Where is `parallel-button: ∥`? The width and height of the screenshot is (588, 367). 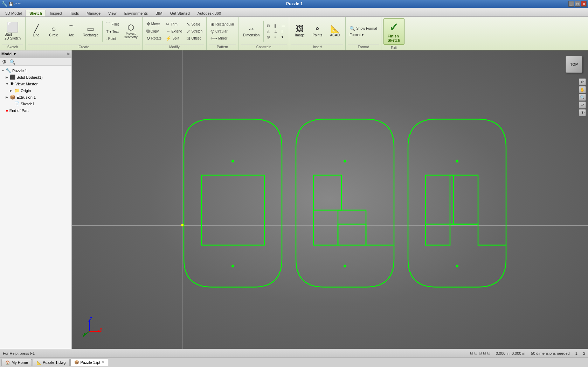 parallel-button: ∥ is located at coordinates (276, 26).